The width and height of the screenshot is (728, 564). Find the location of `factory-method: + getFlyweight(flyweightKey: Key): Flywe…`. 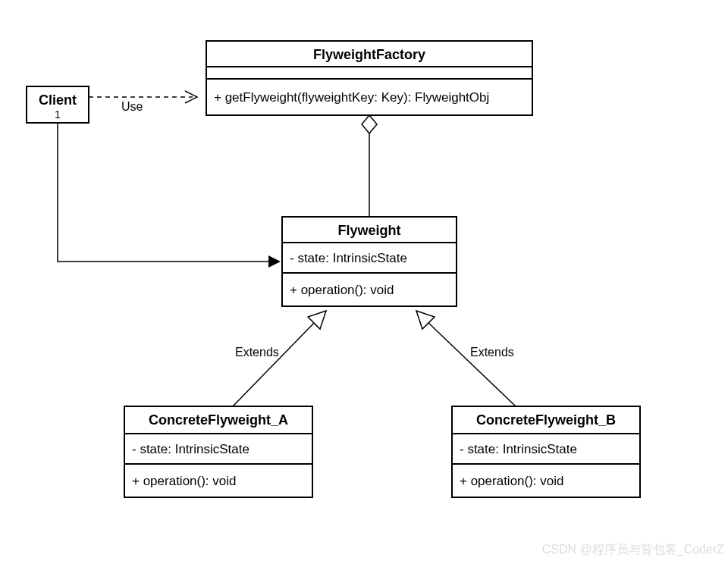

factory-method: + getFlyweight(flyweightKey: Key): Flywe… is located at coordinates (352, 97).